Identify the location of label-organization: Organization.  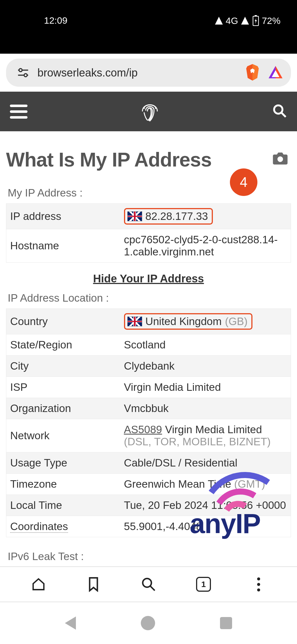
(63, 408).